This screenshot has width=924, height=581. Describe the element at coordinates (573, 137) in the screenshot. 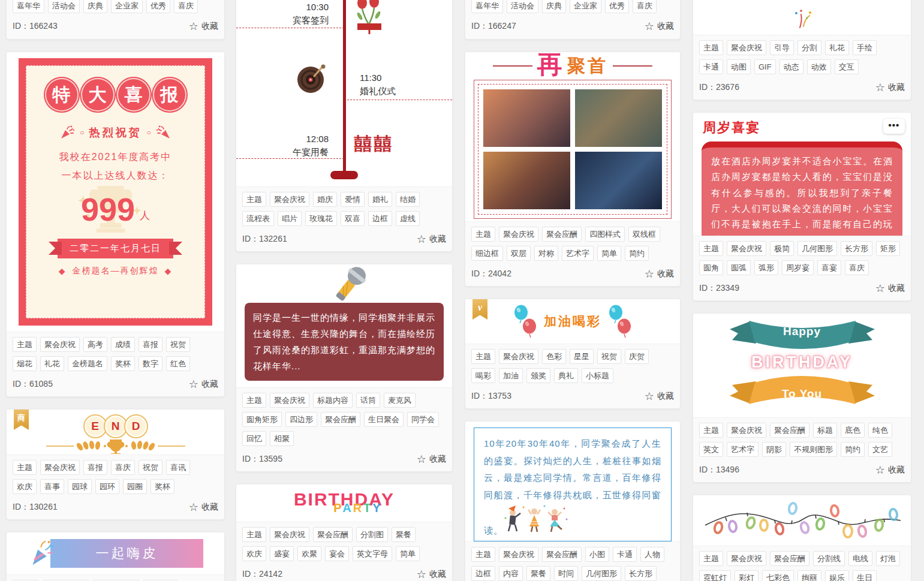

I see `card-preview: 再聚首` at that location.